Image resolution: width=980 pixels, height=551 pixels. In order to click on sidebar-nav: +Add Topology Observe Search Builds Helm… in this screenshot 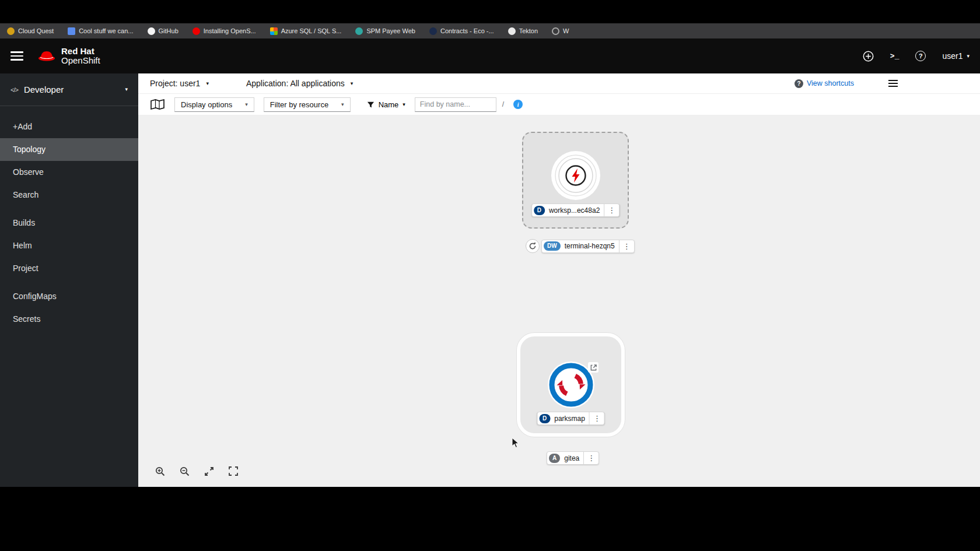, I will do `click(69, 218)`.